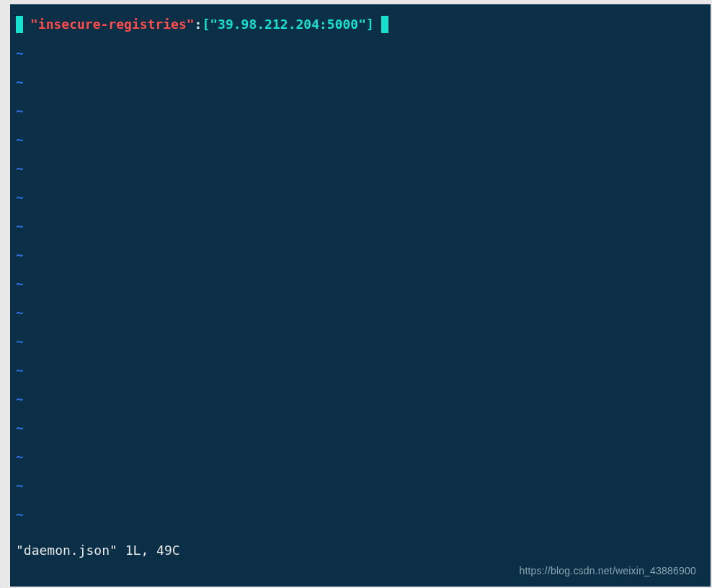  I want to click on json-value: "39.98.212.204:5000", so click(288, 24).